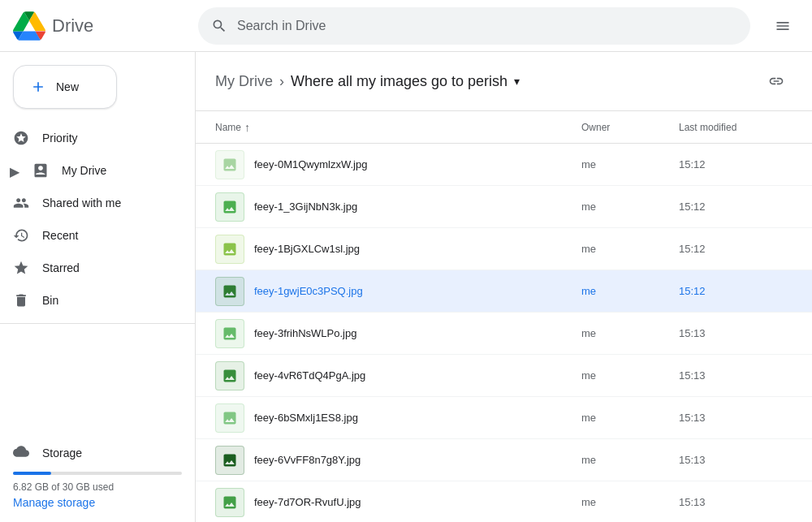 This screenshot has height=522, width=812. Describe the element at coordinates (91, 268) in the screenshot. I see `sidebar-item-starred: Starred` at that location.